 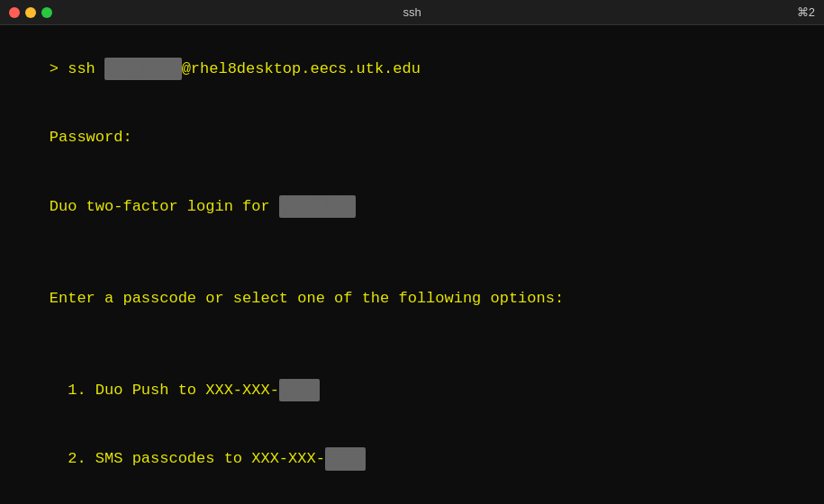 I want to click on window-shortcut: ⌘2, so click(x=806, y=13).